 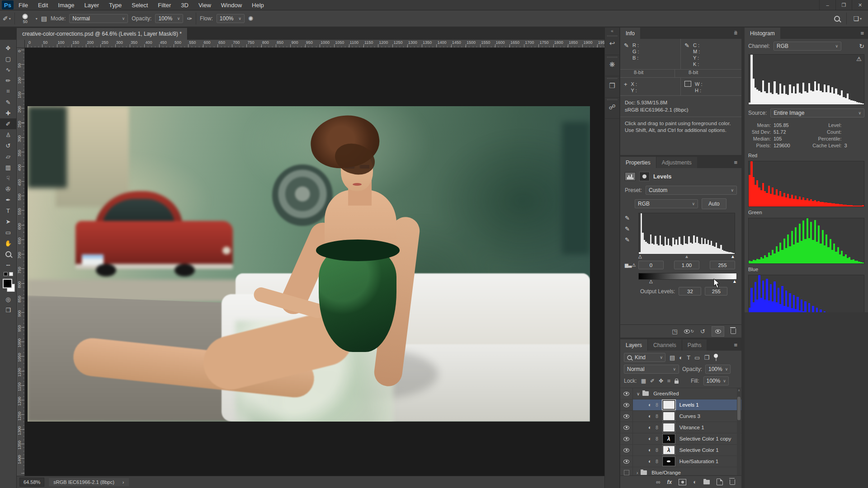 What do you see at coordinates (99, 19) in the screenshot?
I see `blend-mode-select: Normal∨` at bounding box center [99, 19].